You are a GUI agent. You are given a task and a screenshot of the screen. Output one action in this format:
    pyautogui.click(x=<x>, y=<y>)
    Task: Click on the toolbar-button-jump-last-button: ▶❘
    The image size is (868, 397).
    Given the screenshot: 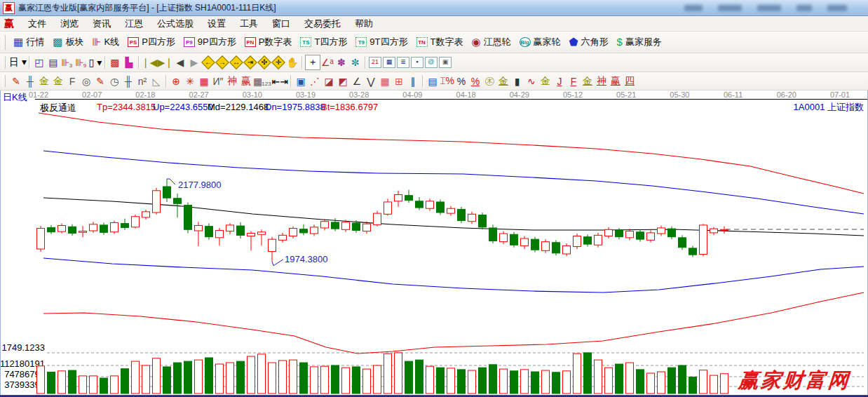 What is the action you would take?
    pyautogui.click(x=165, y=62)
    